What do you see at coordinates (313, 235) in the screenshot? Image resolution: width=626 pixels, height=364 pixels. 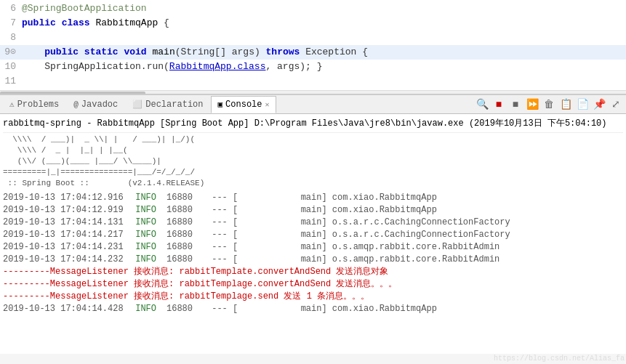 I see `log-line-4: 2019-10-13 17:04:14.217 INFO 16880 --- […` at bounding box center [313, 235].